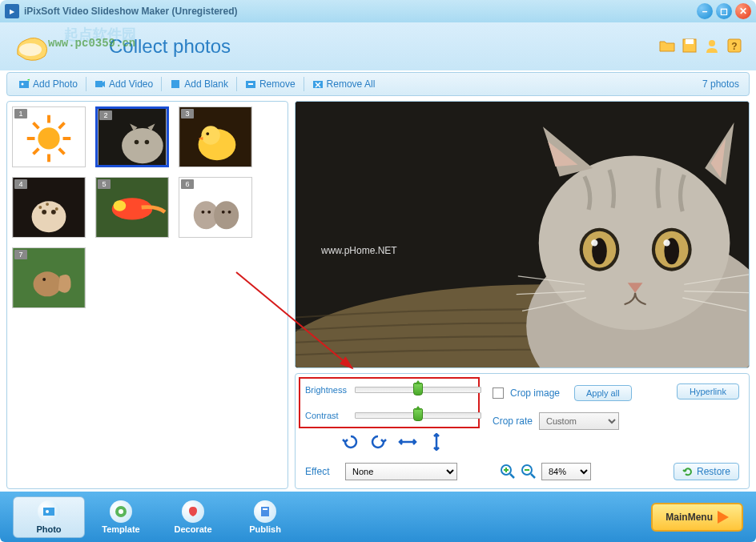 This screenshot has width=756, height=542. I want to click on add-photo-button: + Add Photo, so click(48, 84).